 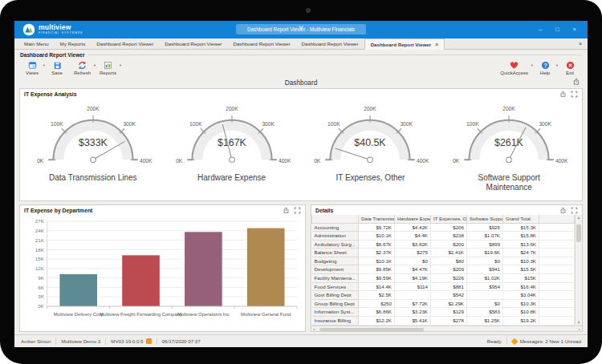 What do you see at coordinates (443, 261) in the screenshot?
I see `table-row: Budgeting$10.1K$0$80$0$10.3K` at bounding box center [443, 261].